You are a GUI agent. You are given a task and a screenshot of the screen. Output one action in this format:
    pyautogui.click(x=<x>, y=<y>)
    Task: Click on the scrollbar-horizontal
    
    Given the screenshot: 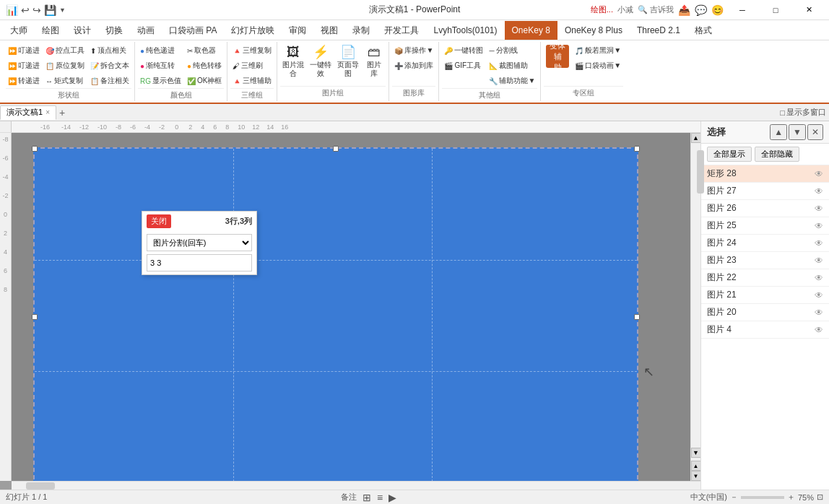 What is the action you would take?
    pyautogui.click(x=356, y=485)
    